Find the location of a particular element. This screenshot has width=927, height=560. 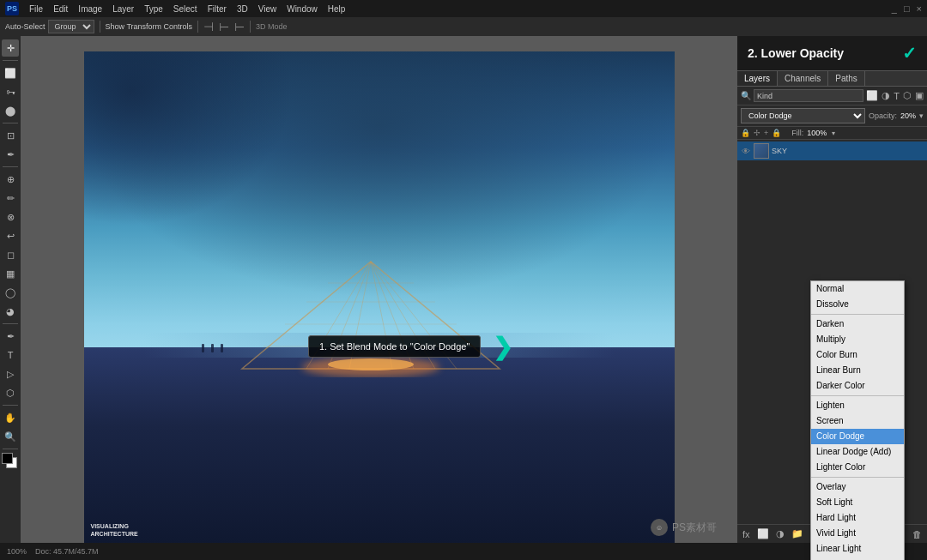

blend-normal: Normal is located at coordinates (857, 289).